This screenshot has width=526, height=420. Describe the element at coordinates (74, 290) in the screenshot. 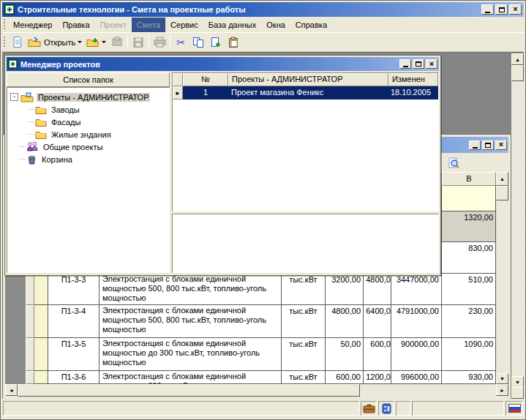

I see `code-cell: П1-3-3` at that location.